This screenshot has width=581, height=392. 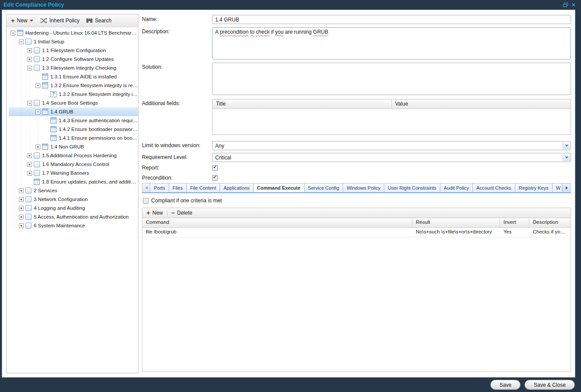 I want to click on tab-command-execute: Command Execute, so click(x=279, y=188).